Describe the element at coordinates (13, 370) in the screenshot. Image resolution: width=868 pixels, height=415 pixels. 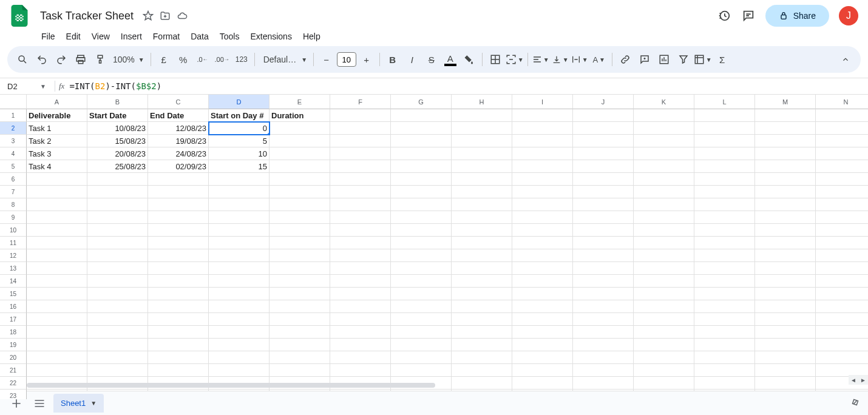
I see `row-header: 21` at that location.